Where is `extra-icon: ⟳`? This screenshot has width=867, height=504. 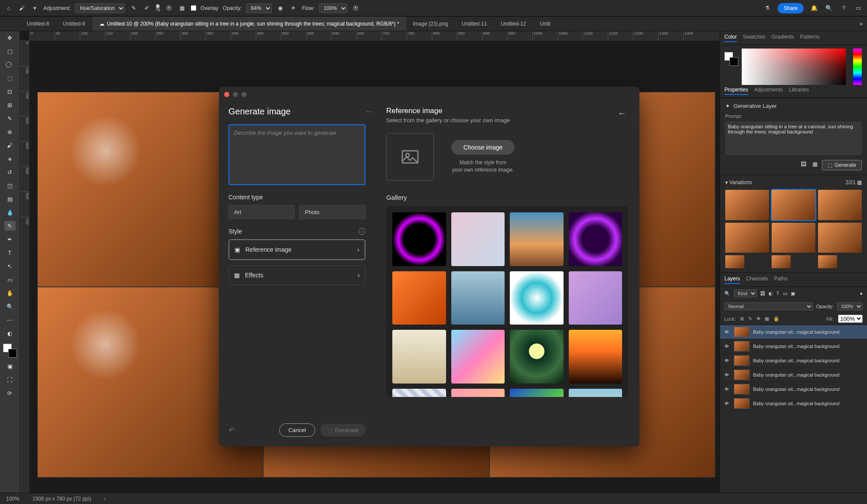 extra-icon: ⟳ is located at coordinates (10, 393).